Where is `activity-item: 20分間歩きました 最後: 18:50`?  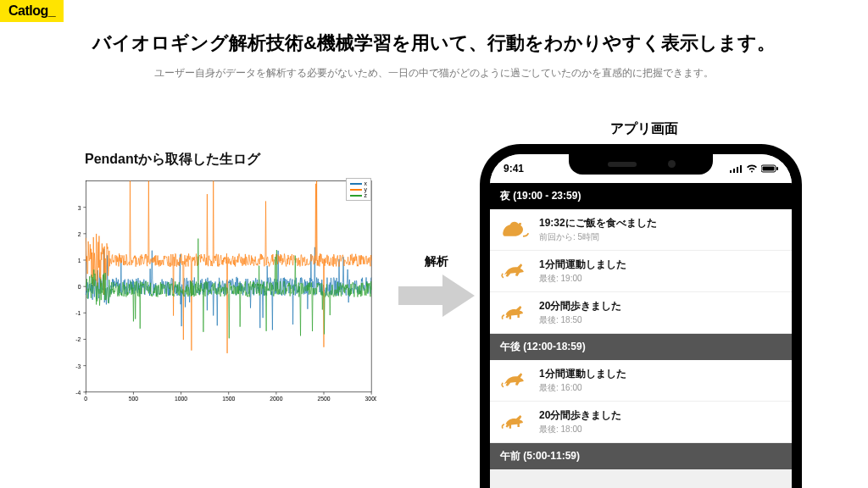 activity-item: 20分間歩きました 最後: 18:50 is located at coordinates (641, 313).